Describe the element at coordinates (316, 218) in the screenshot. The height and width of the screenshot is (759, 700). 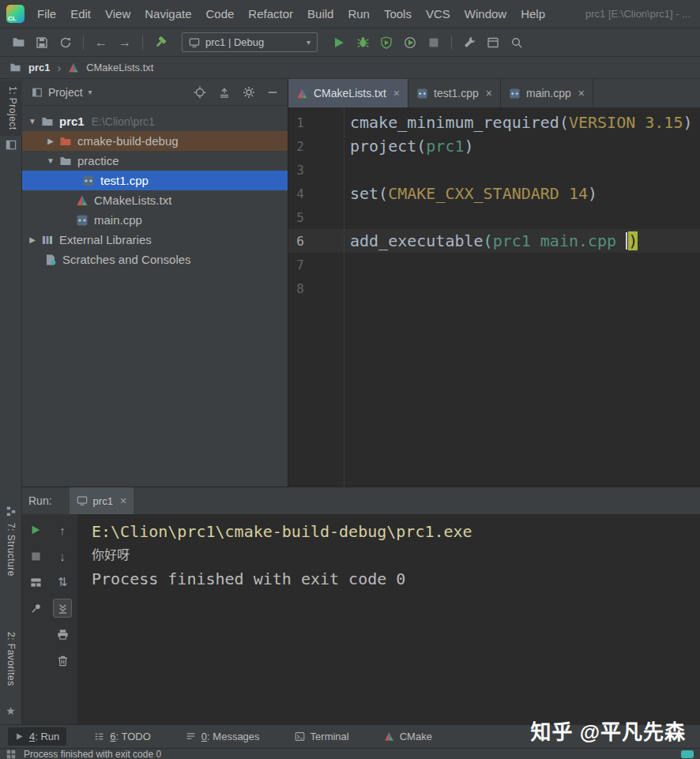
I see `line-number: 5` at that location.